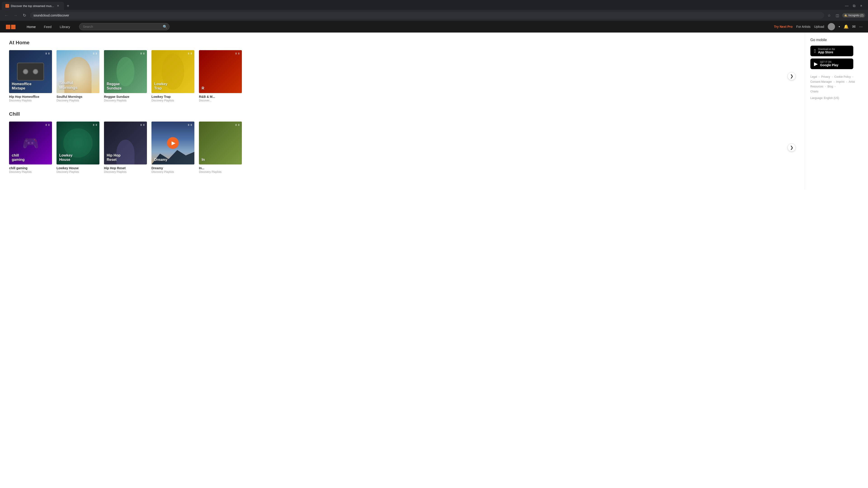  What do you see at coordinates (33, 6) in the screenshot?
I see `active-tab: 🎵 Discover the top streamed mus... ×` at bounding box center [33, 6].